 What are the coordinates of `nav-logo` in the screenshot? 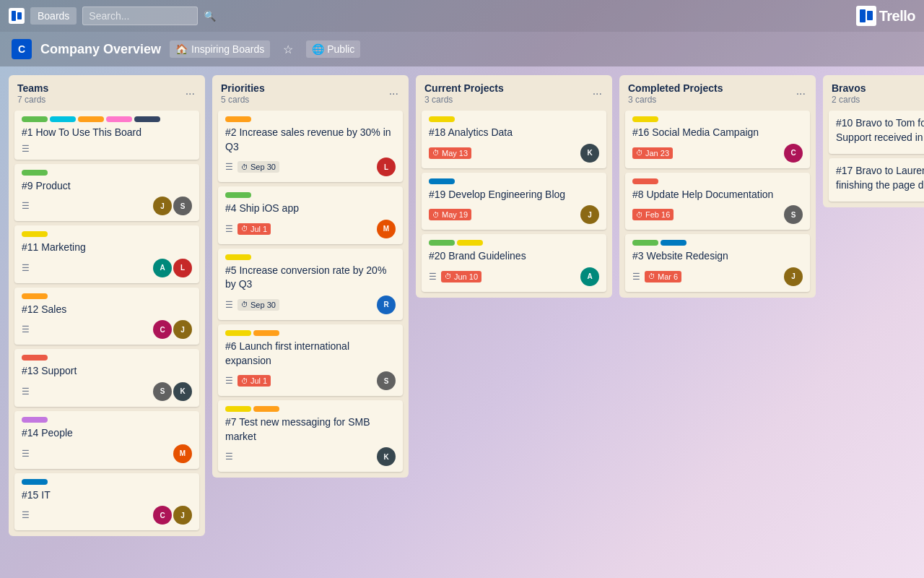 It's located at (17, 16).